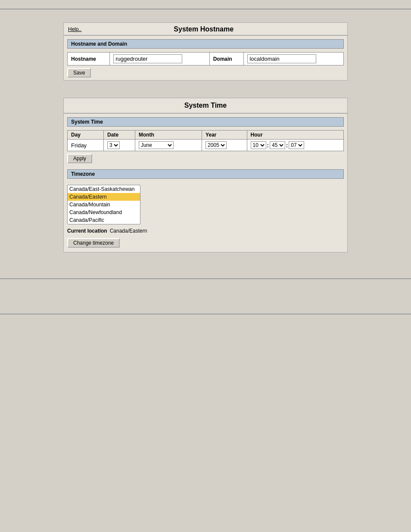 Image resolution: width=411 pixels, height=532 pixels. What do you see at coordinates (225, 135) in the screenshot?
I see `col-year: Year` at bounding box center [225, 135].